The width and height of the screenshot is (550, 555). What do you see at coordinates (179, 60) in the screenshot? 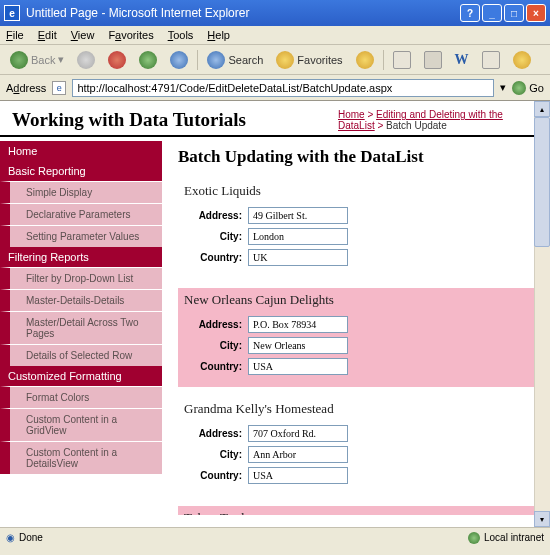
I see `home-button` at bounding box center [179, 60].